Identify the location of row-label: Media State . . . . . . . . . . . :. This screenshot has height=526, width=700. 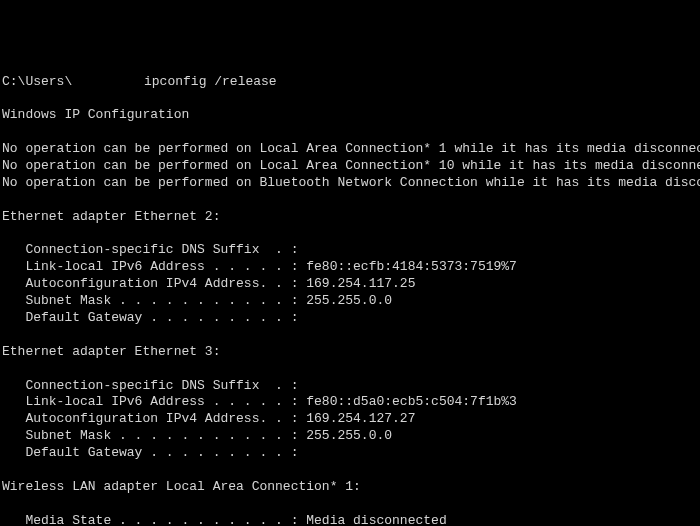
(150, 520).